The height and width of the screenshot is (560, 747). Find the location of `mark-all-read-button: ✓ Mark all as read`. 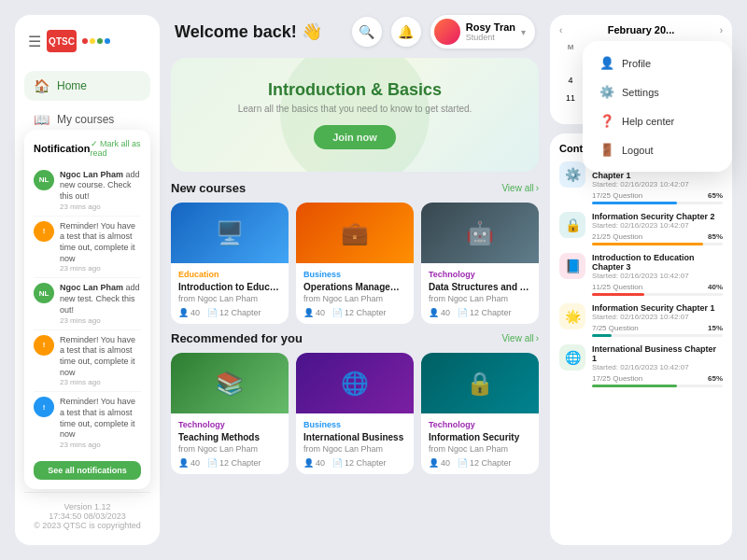

mark-all-read-button: ✓ Mark all as read is located at coordinates (116, 148).